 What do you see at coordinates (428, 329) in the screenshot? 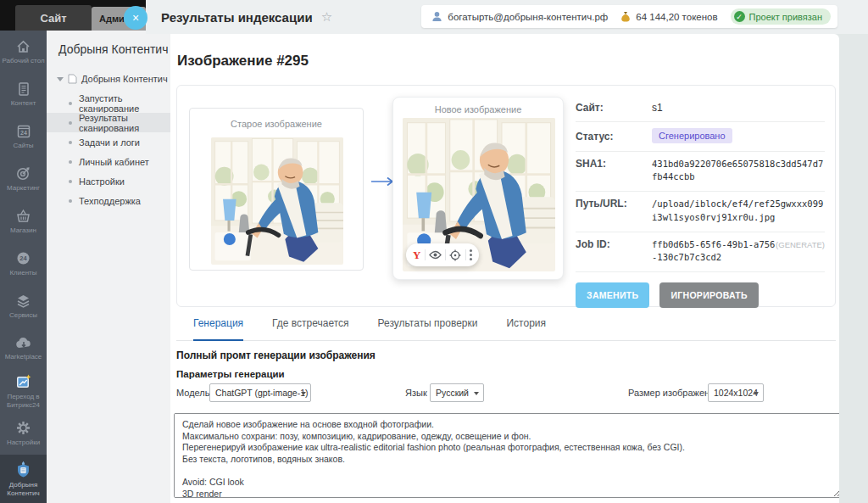
I see `tab-check-results: Результаты проверки` at bounding box center [428, 329].